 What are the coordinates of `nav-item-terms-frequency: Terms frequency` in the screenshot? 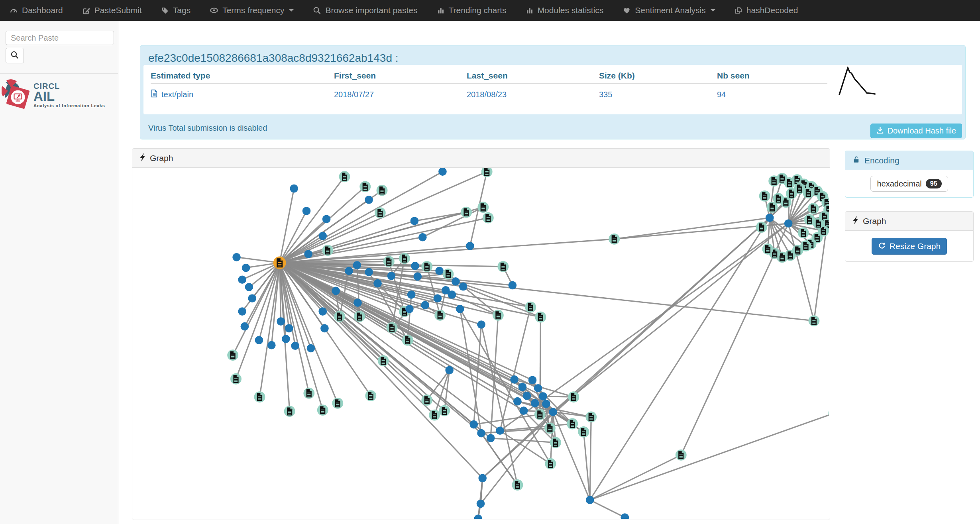 It's located at (252, 10).